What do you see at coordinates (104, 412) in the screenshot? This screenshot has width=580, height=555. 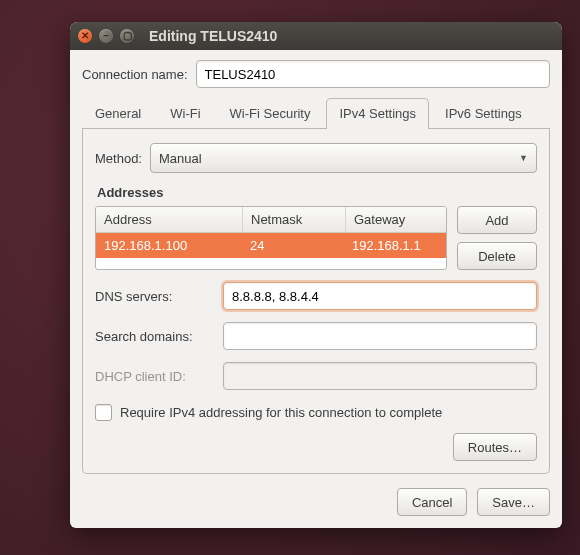 I see `require-ipv4-checkbox` at bounding box center [104, 412].